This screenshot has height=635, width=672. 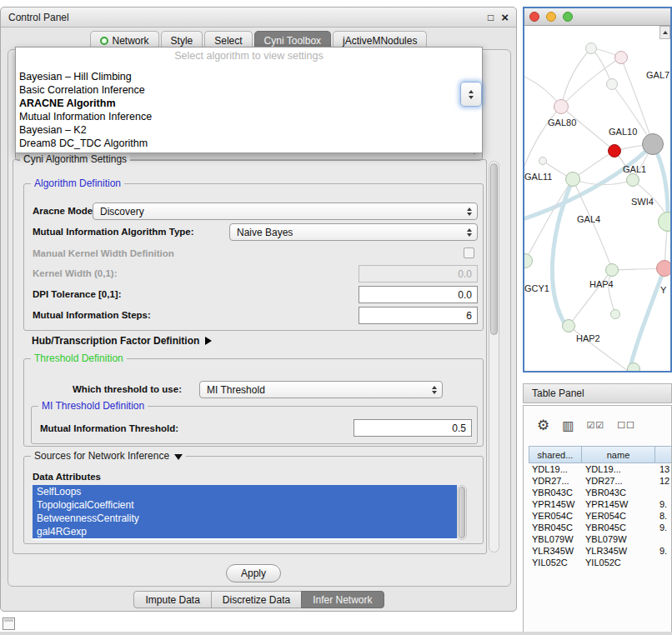 I want to click on aracne-mode-label: Aracne Mode:, so click(x=64, y=211).